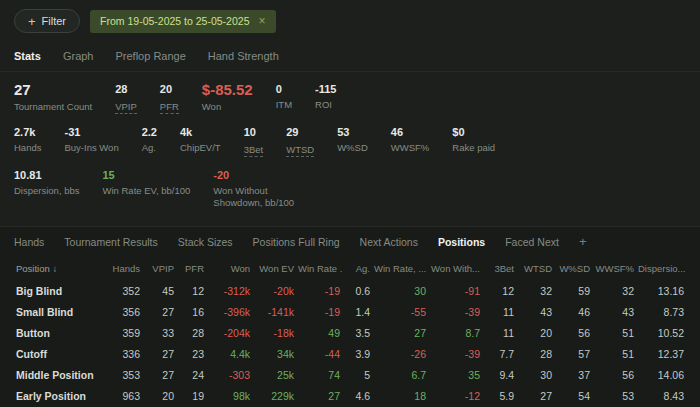 The image size is (700, 407). Describe the element at coordinates (191, 354) in the screenshot. I see `value-cell: 23` at that location.